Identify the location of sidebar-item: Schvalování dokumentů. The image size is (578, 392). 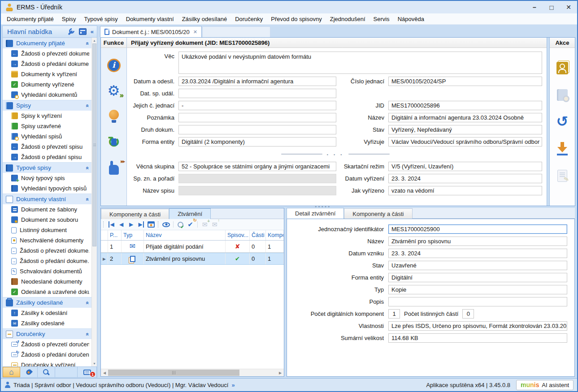
(47, 271).